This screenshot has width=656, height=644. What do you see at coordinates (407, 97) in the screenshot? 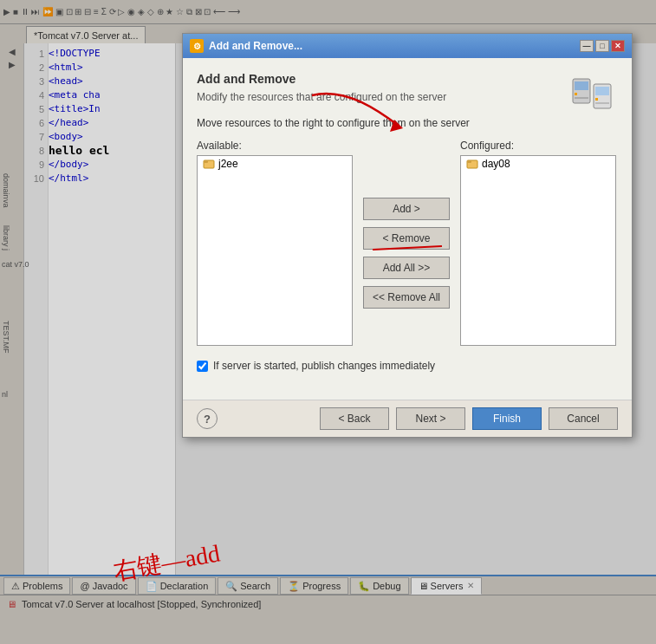
I see `dialog-subtitle: Modify the resources that are configured…` at bounding box center [407, 97].